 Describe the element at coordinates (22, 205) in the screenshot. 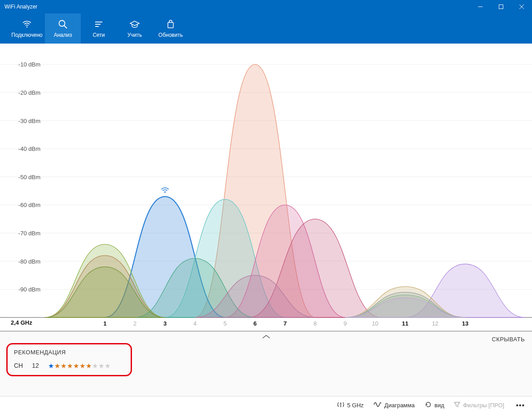

I see `y-tick-label: -60 dBm` at that location.